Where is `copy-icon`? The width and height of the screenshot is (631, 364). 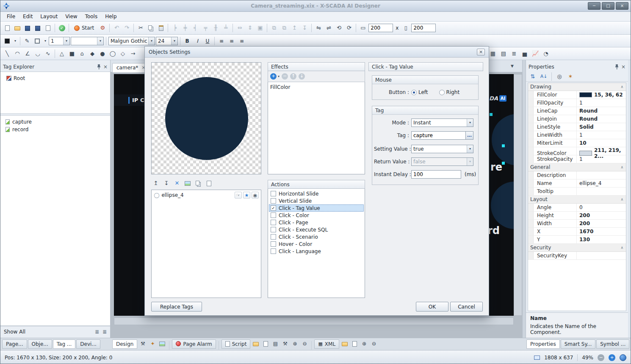
copy-icon is located at coordinates (151, 28).